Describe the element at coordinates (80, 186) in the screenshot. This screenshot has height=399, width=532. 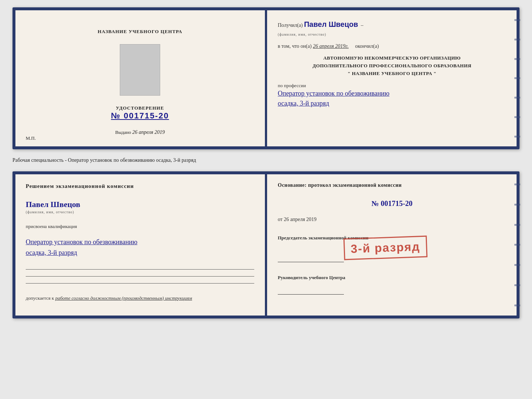
I see `decision-title: Решением экзаменационной комиссии` at that location.